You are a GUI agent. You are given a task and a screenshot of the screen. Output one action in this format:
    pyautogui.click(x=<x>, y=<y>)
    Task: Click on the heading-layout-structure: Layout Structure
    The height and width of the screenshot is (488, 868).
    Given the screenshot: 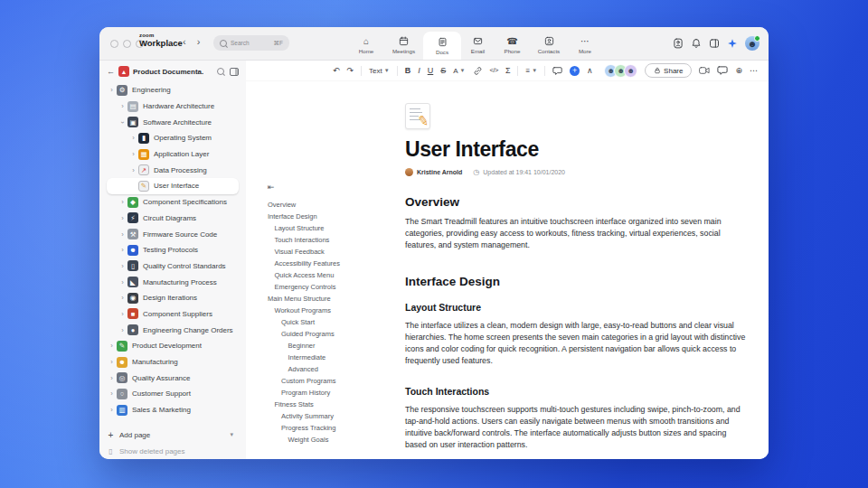 What is the action you would take?
    pyautogui.click(x=572, y=307)
    